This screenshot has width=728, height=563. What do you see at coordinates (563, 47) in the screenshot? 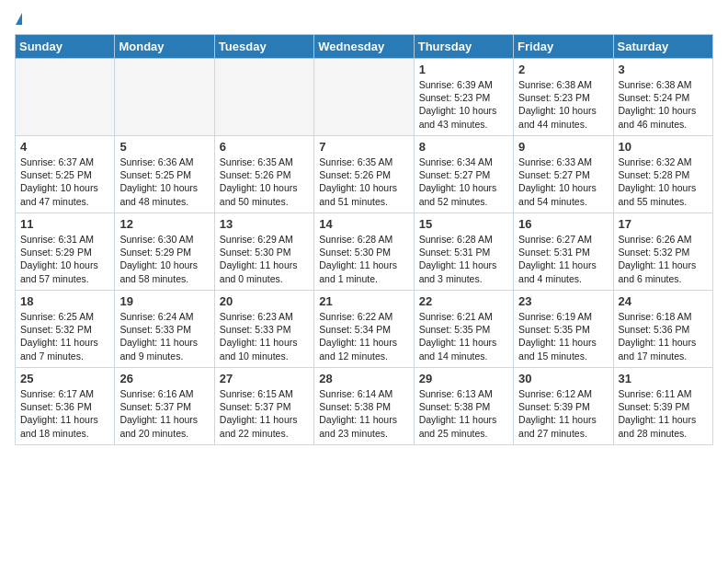
I see `weekday-header-friday: Friday` at bounding box center [563, 47].